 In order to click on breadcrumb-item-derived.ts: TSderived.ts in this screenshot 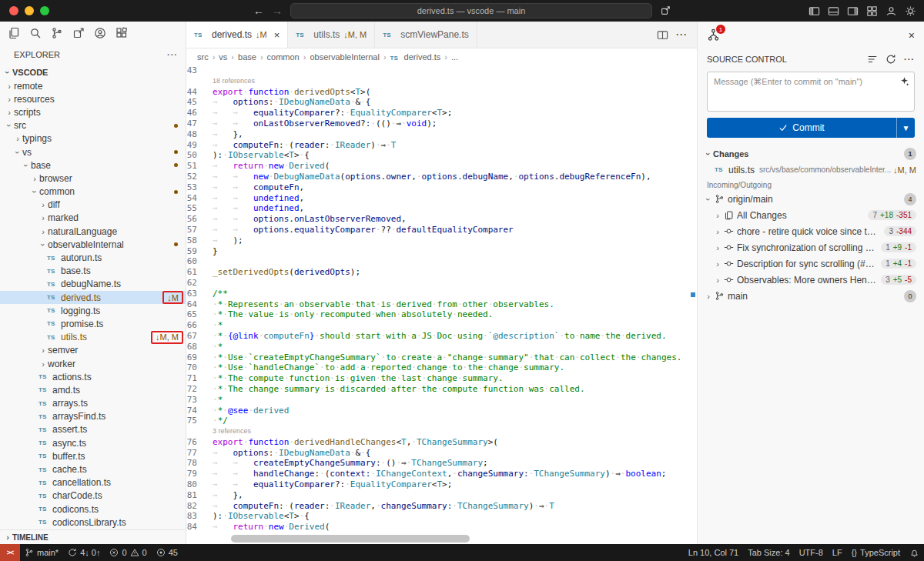, I will do `click(416, 57)`.